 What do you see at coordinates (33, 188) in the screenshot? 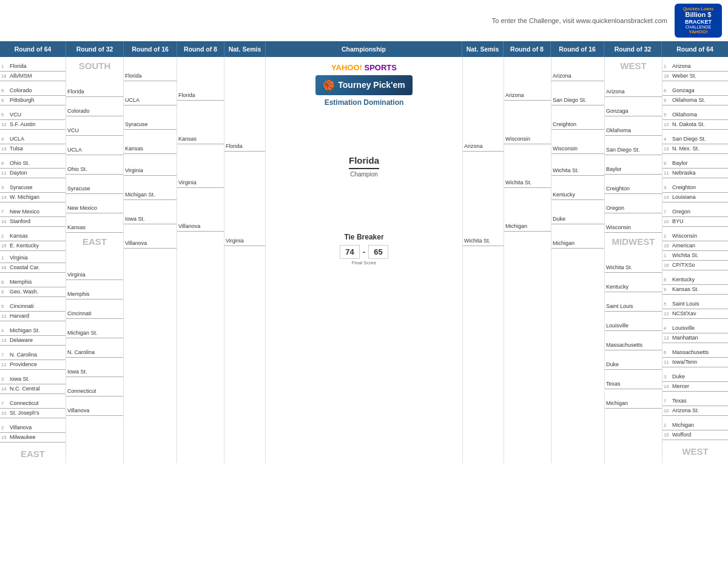
I see `team-slot: 3Syracuse` at bounding box center [33, 188].